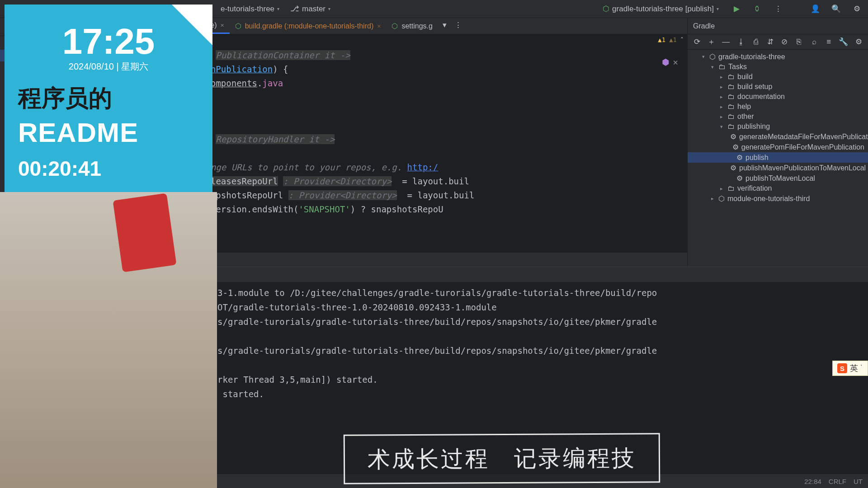  I want to click on offline-button: ≡, so click(829, 42).